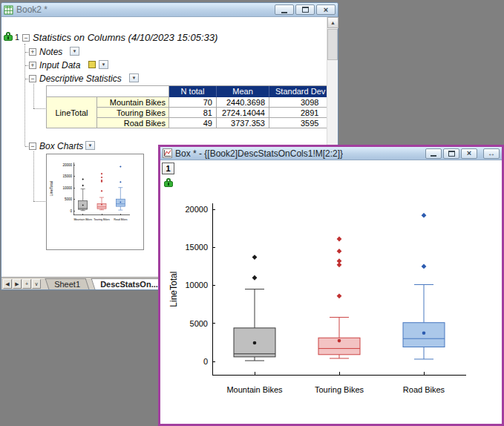  I want to click on dock-icon: ↔, so click(491, 154).